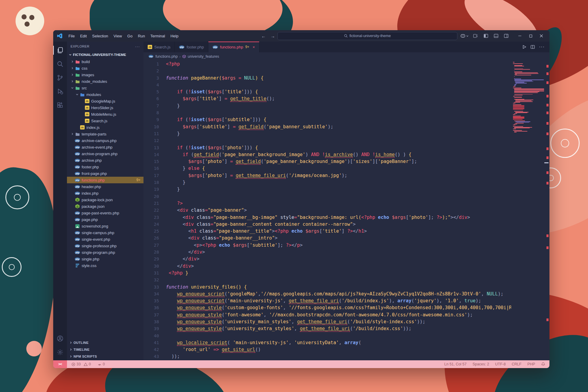  Describe the element at coordinates (234, 47) in the screenshot. I see `tab-functions-php: phpfunctions.php9+×` at that location.